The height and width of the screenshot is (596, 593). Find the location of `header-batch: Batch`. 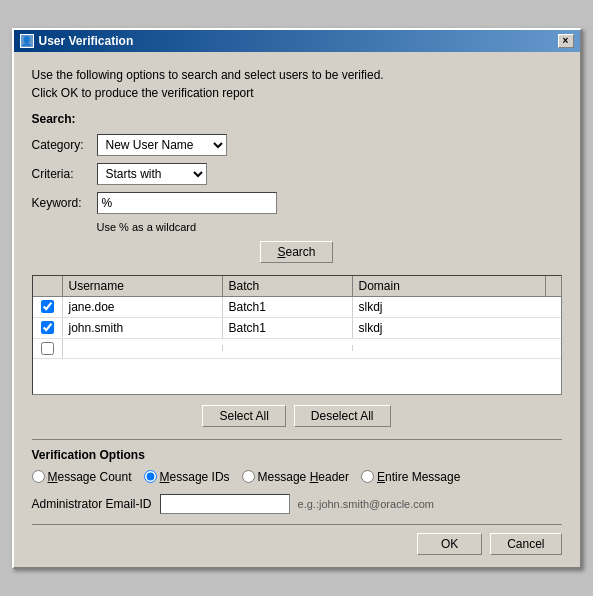

header-batch: Batch is located at coordinates (288, 286).